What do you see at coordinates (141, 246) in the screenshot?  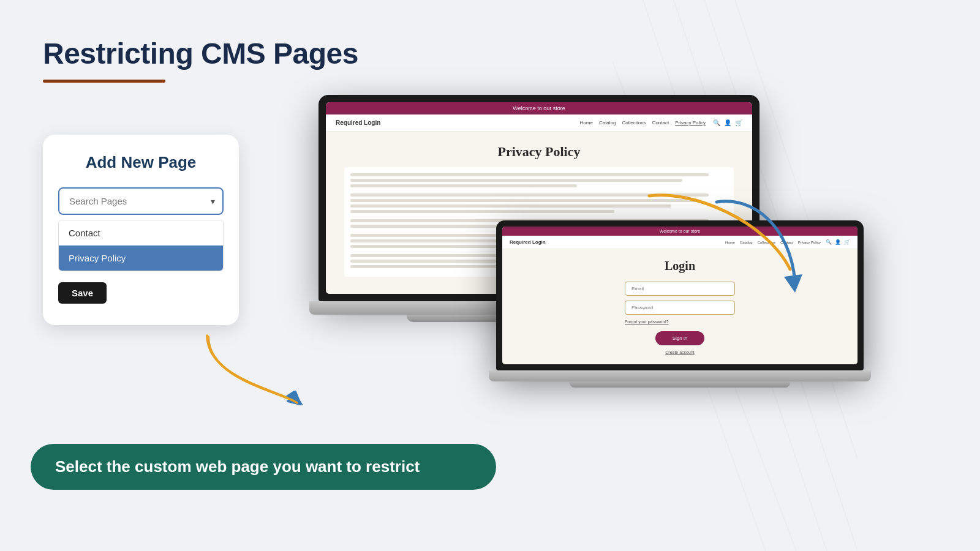 I see `dropdown-list: Contact Privacy Policy` at bounding box center [141, 246].